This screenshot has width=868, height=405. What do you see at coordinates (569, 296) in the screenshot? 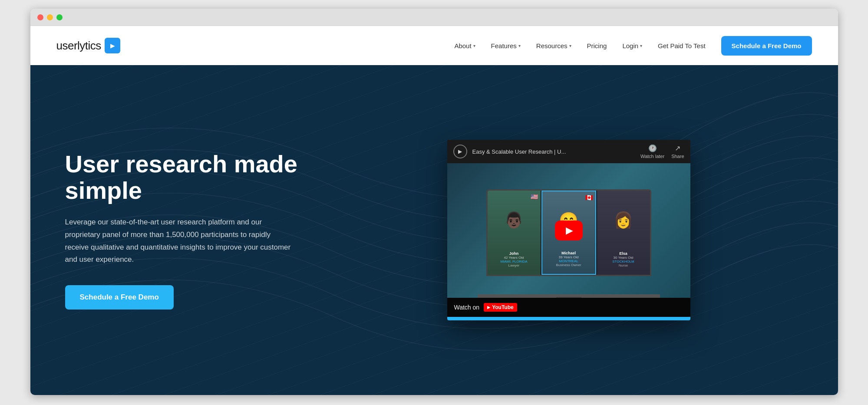
I see `laptop-base` at bounding box center [569, 296].